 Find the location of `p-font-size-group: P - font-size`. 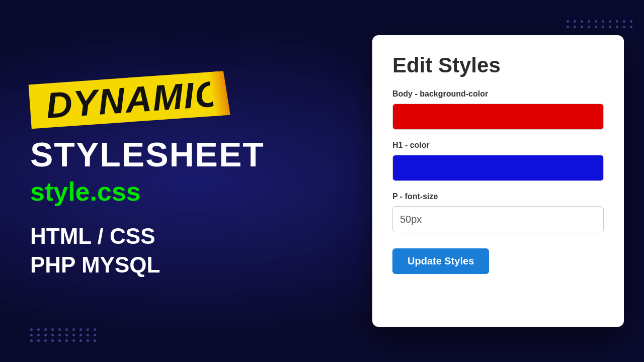

p-font-size-group: P - font-size is located at coordinates (498, 212).